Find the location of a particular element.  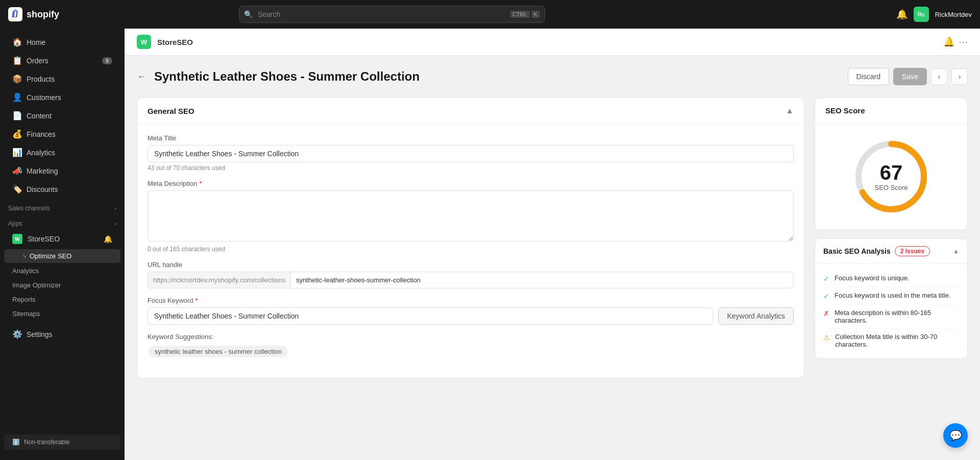

meta-desc-label: Meta Description * is located at coordinates (471, 184).